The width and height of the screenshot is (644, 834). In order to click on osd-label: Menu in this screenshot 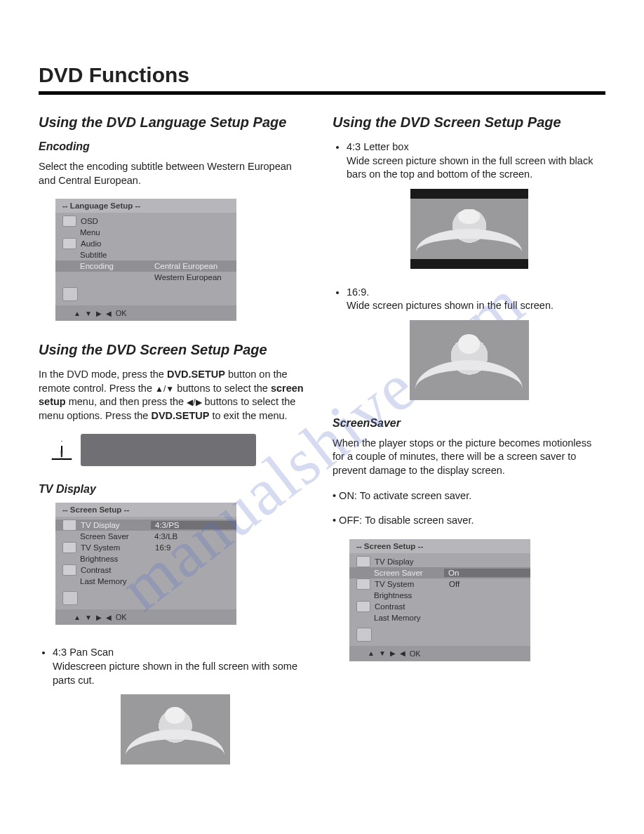, I will do `click(115, 232)`.